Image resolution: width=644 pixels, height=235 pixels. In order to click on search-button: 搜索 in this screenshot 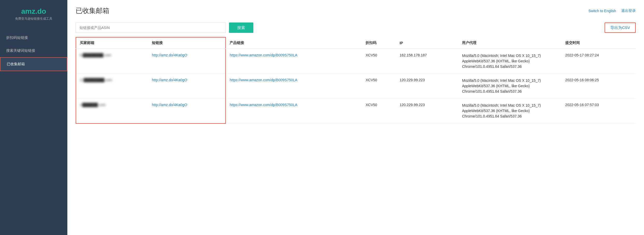, I will do `click(241, 28)`.